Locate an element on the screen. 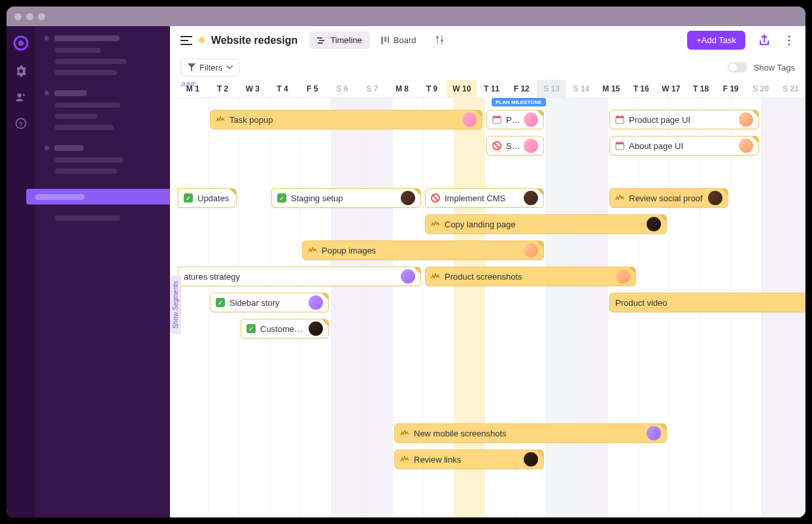 The height and width of the screenshot is (524, 812). day-header: W 17 is located at coordinates (671, 89).